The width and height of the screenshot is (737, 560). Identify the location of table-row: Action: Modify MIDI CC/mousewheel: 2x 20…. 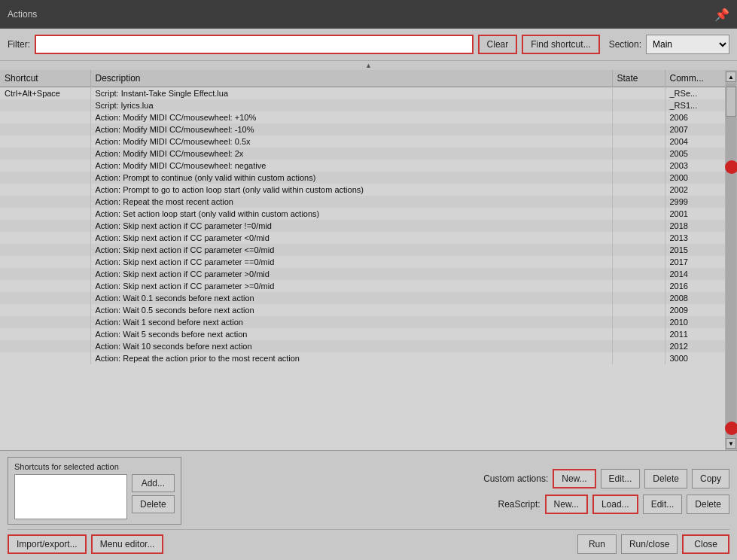
(363, 154).